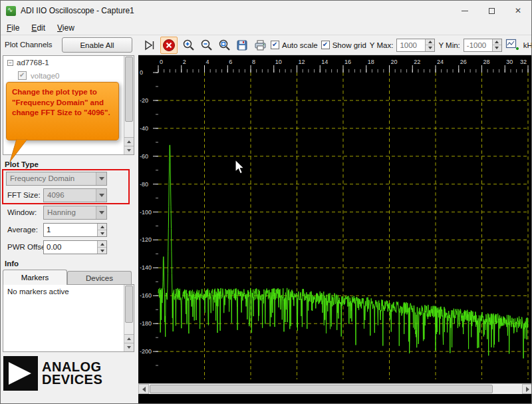  What do you see at coordinates (465, 11) in the screenshot?
I see `minimize-button` at bounding box center [465, 11].